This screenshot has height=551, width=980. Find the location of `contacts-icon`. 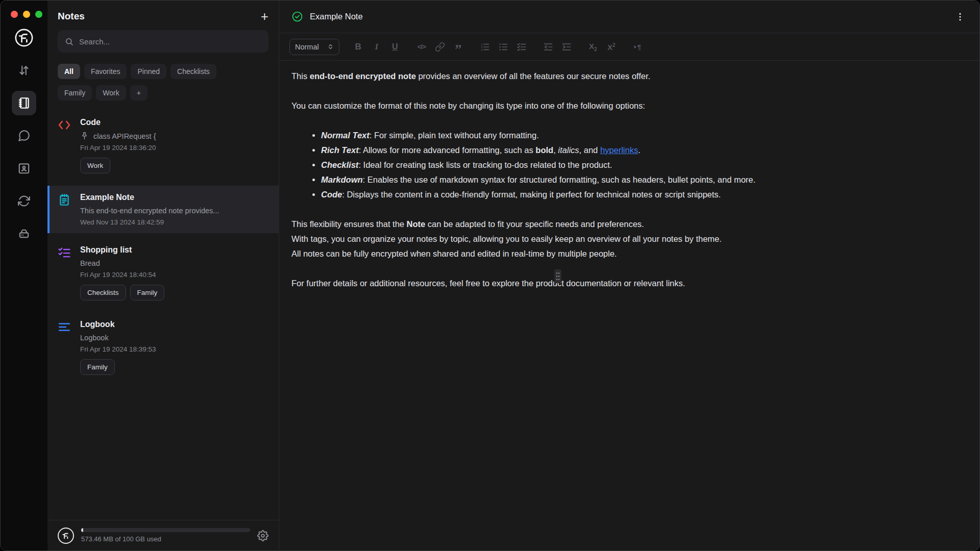

contacts-icon is located at coordinates (24, 168).